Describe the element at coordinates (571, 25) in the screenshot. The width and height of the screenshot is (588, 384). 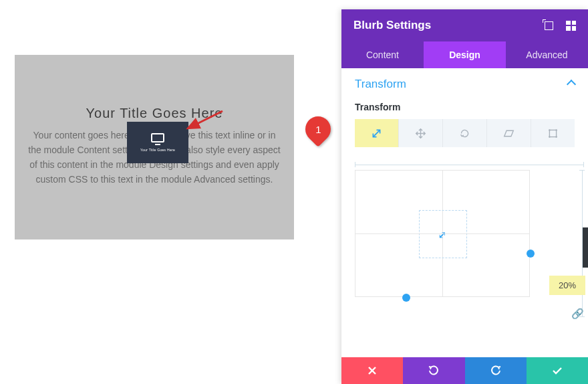
I see `grid-icon` at that location.